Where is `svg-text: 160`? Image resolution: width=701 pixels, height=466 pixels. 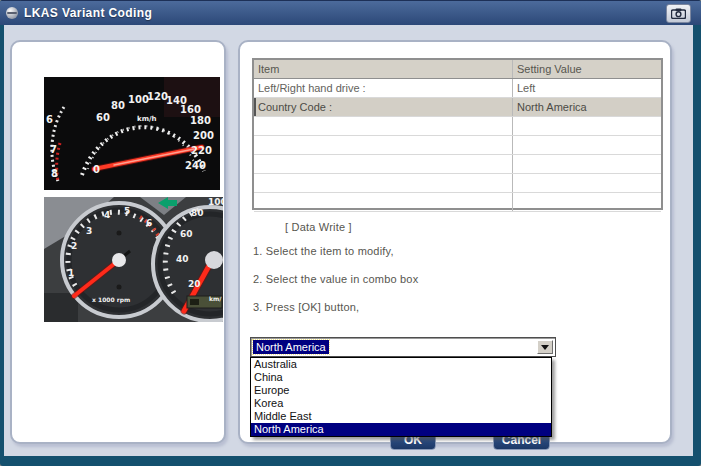 svg-text: 160 is located at coordinates (190, 110).